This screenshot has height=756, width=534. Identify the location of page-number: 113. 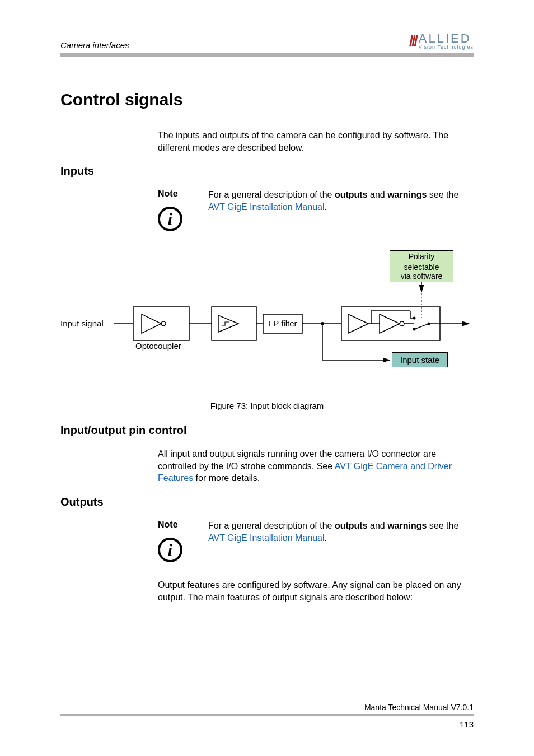
(267, 725).